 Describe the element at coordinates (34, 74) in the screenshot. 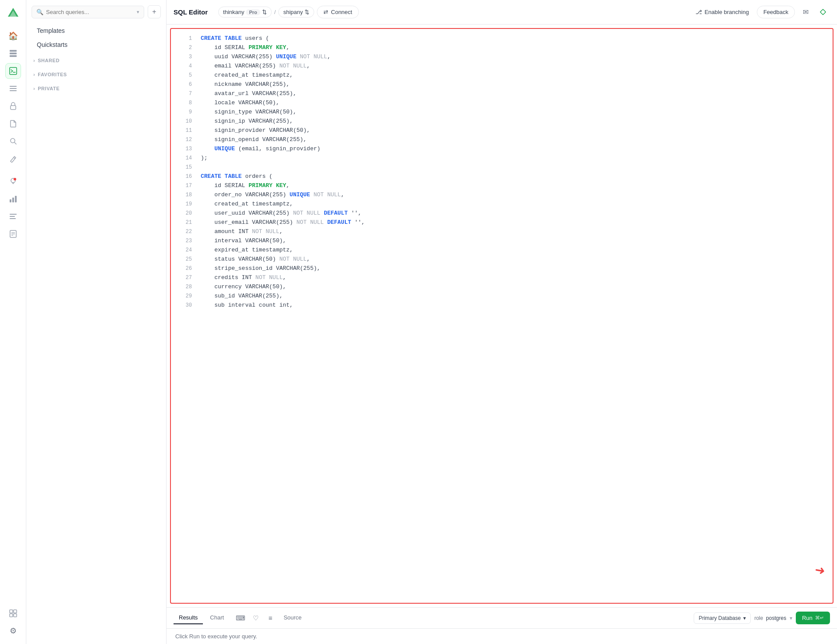

I see `chevron-right-icon-2: ›` at that location.